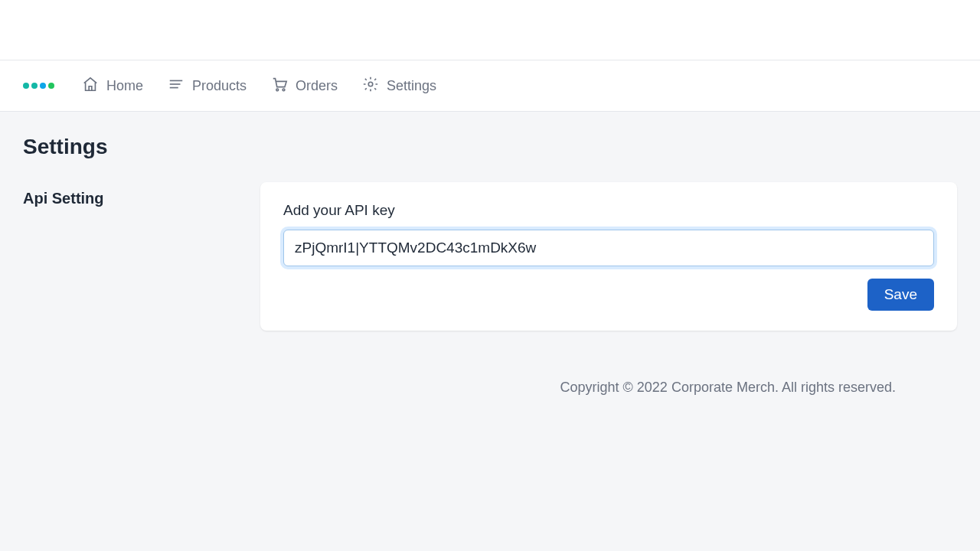 The height and width of the screenshot is (551, 980). Describe the element at coordinates (207, 86) in the screenshot. I see `nav-products: Products` at that location.